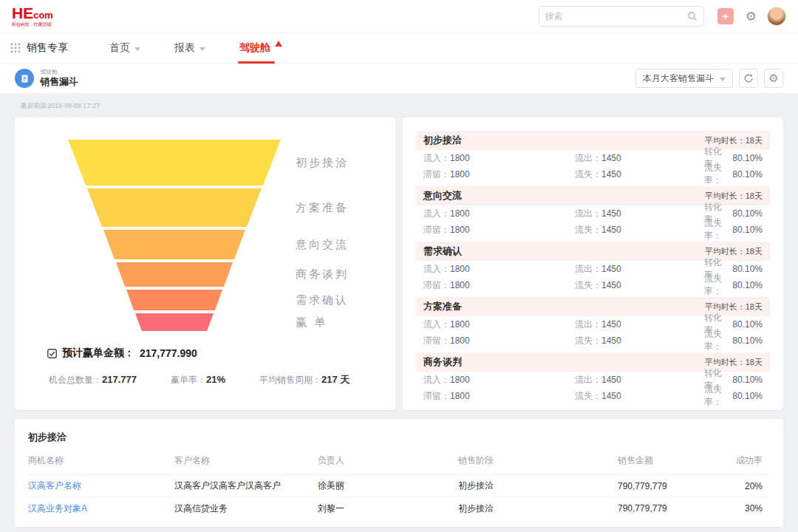 The width and height of the screenshot is (798, 532). What do you see at coordinates (399, 486) in the screenshot?
I see `table-row: 汉高客户名称 汉高客户汉高客户汉高客户 徐美丽 初步接洽 790,779,779…` at bounding box center [399, 486].